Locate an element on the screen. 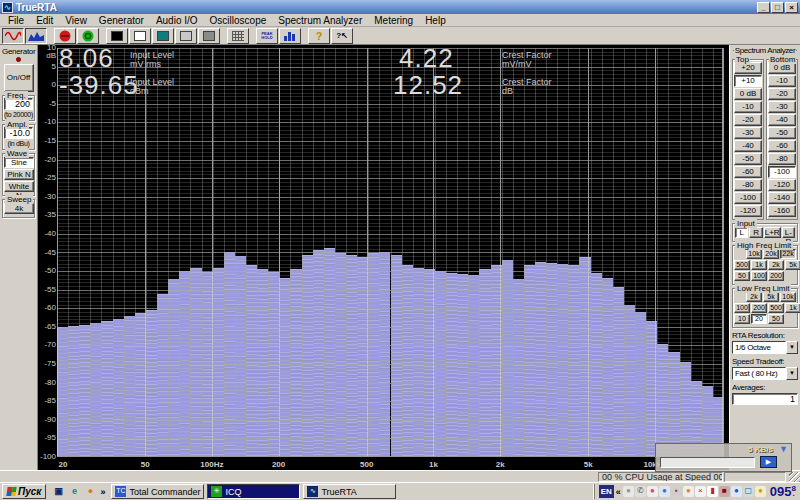  tray-icon-4: ● is located at coordinates (664, 492).